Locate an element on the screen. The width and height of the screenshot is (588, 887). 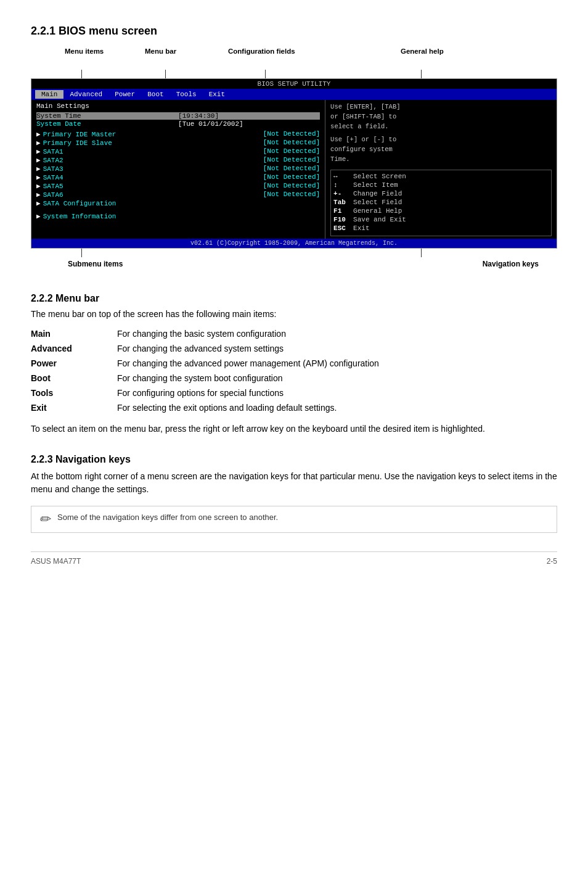
bios-menu-main: Main is located at coordinates (49, 94).